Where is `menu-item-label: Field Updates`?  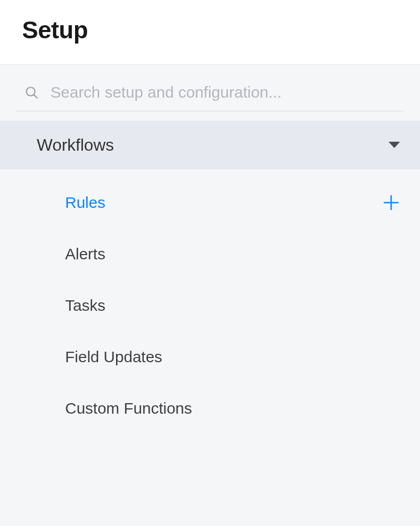
menu-item-label: Field Updates is located at coordinates (113, 357).